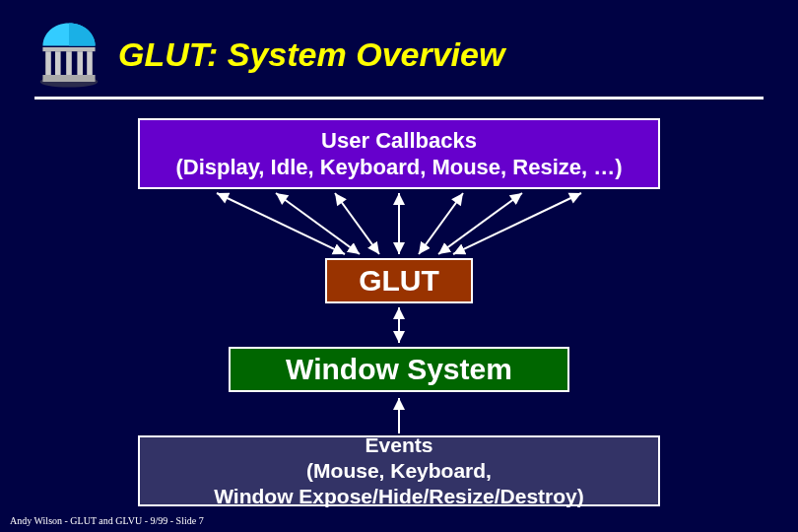  I want to click on callbacks-line2: (Display, Idle, Keyboard, Mouse, Resize,…, so click(398, 167).